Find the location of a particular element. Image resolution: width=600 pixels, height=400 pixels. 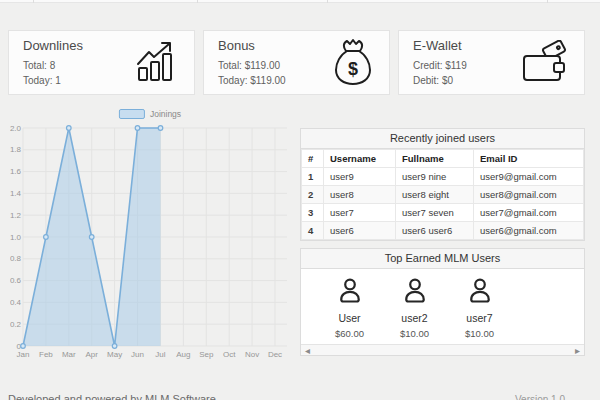

top-earned-user-name: user2 is located at coordinates (414, 318).